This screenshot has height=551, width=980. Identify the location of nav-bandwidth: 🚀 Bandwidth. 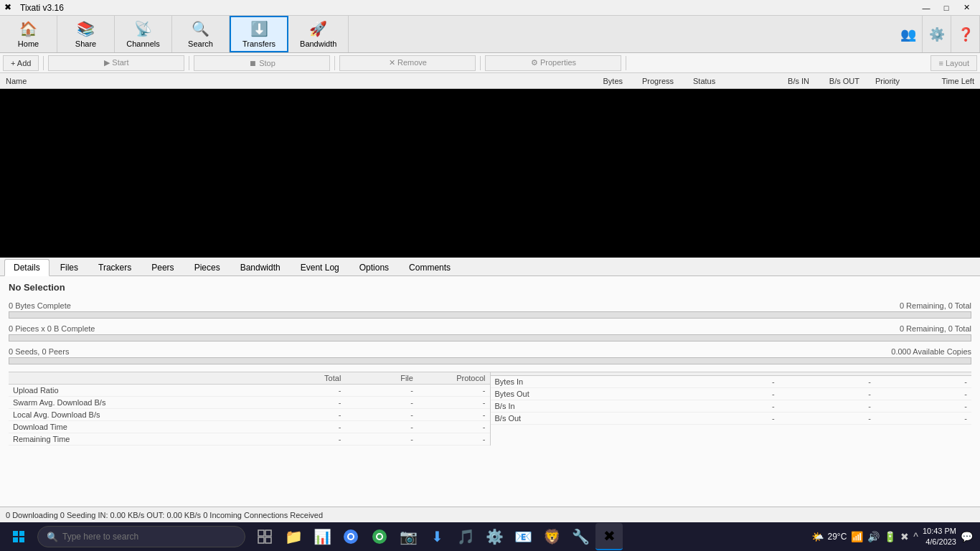
(319, 34).